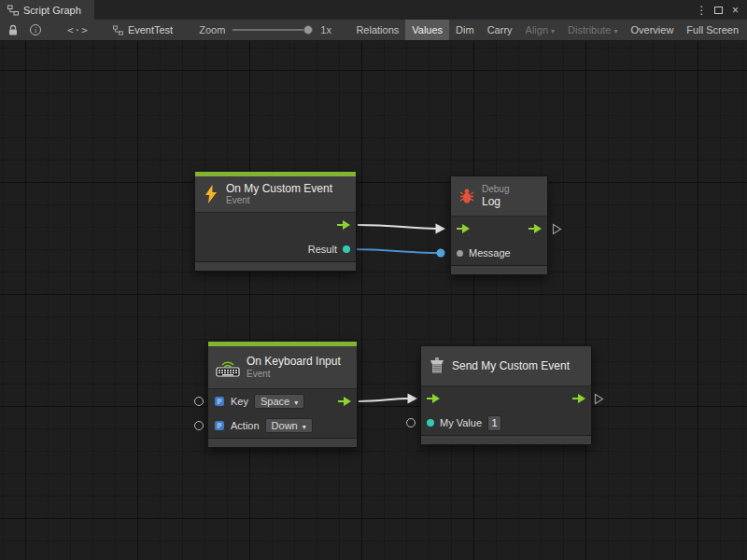 The width and height of the screenshot is (747, 560). Describe the element at coordinates (499, 196) in the screenshot. I see `node-header: Debug Log` at that location.